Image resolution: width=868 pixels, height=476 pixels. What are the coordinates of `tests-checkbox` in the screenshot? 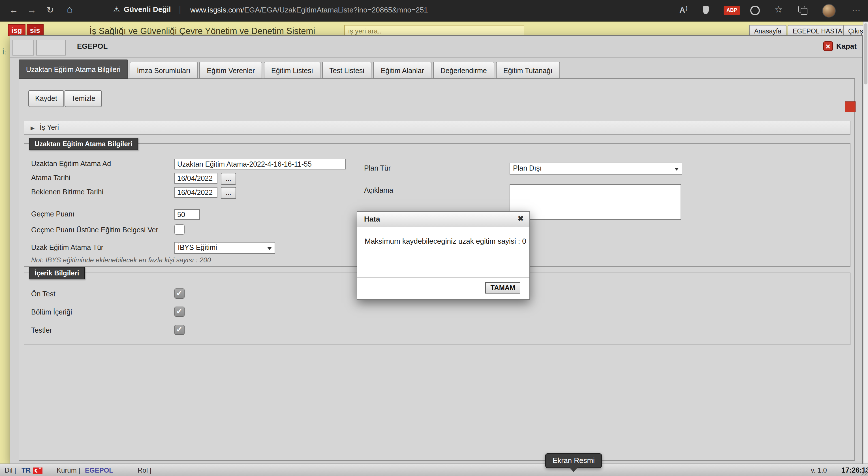 It's located at (180, 330).